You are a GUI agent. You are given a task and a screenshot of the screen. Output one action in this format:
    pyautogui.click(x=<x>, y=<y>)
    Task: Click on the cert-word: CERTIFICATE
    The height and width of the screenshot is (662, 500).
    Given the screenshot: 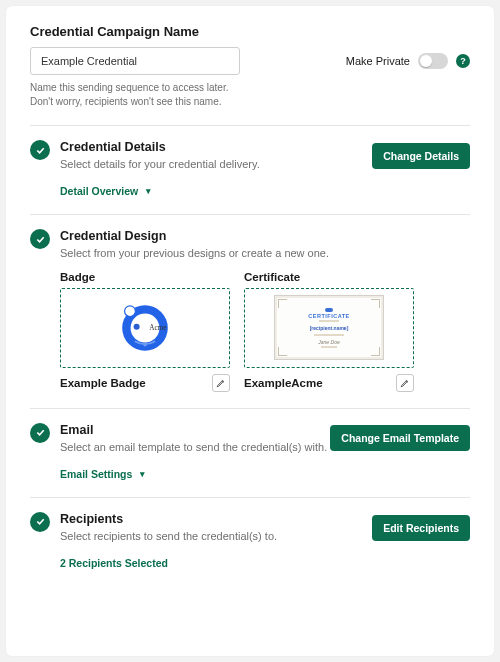 What is the action you would take?
    pyautogui.click(x=328, y=316)
    